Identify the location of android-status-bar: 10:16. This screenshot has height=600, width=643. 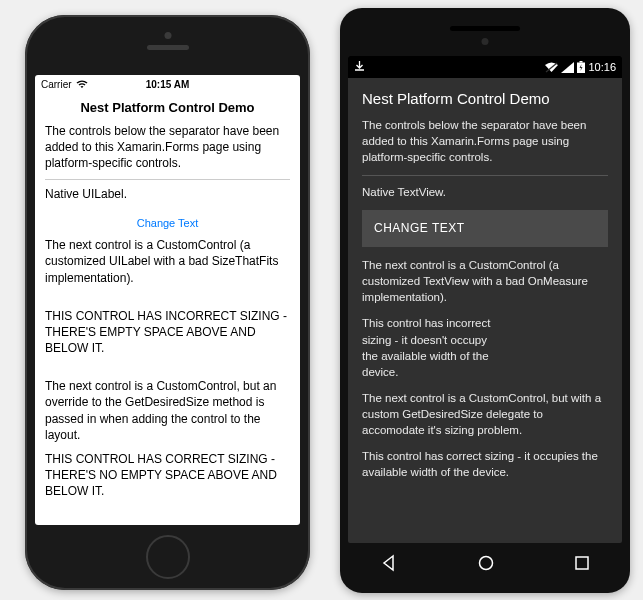
(485, 67).